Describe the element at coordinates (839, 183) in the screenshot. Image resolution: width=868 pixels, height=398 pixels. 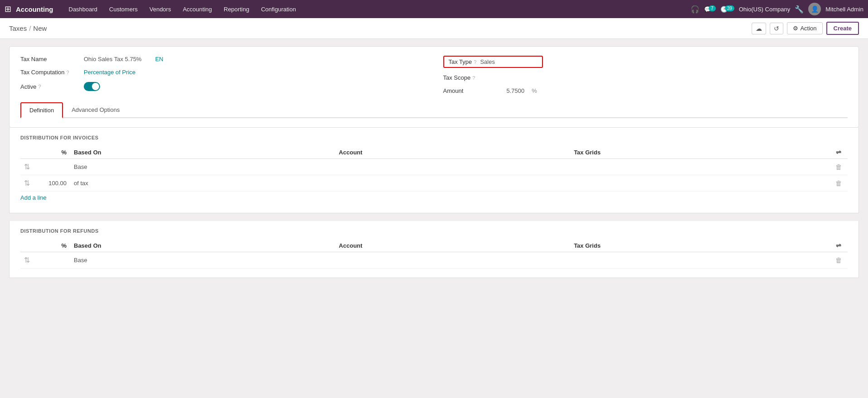
I see `delete-row2-icon: 🗑` at that location.